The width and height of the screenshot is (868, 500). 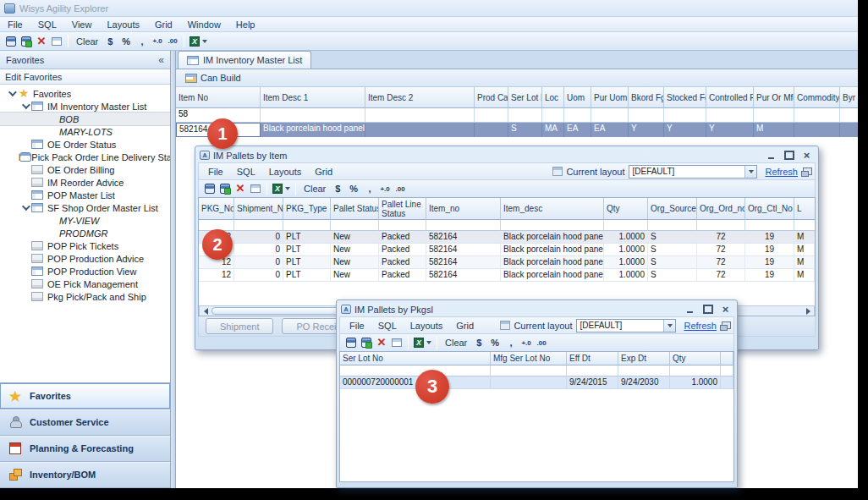 What do you see at coordinates (218, 98) in the screenshot?
I see `column-header: Item No` at bounding box center [218, 98].